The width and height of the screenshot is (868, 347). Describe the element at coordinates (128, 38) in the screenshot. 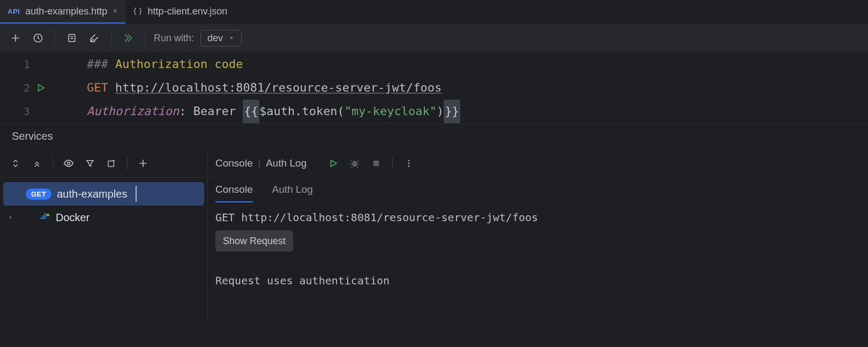

I see `run-all-button` at that location.